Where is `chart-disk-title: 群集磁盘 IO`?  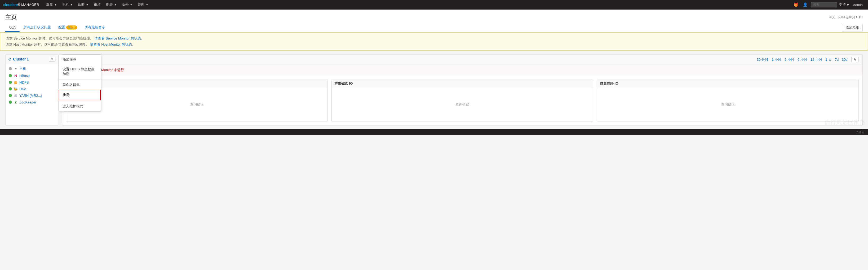
chart-disk-title: 群集磁盘 IO is located at coordinates (462, 84).